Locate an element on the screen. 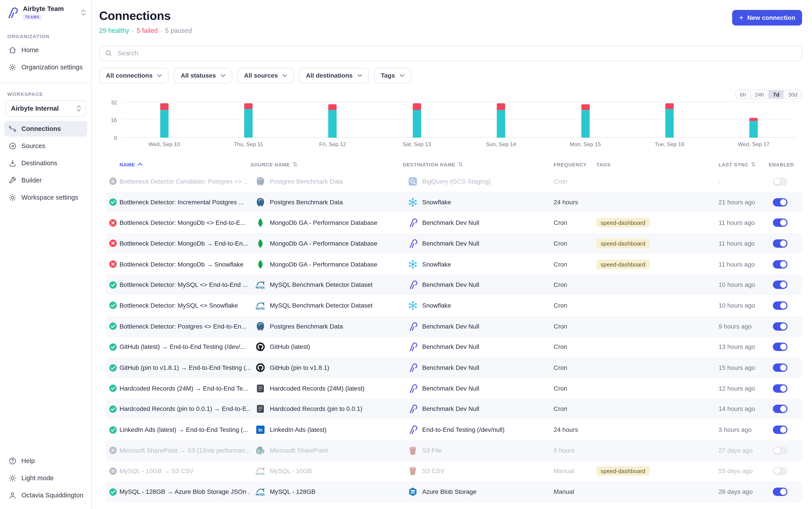 This screenshot has height=509, width=812. sidebar-item-help: Help is located at coordinates (46, 461).